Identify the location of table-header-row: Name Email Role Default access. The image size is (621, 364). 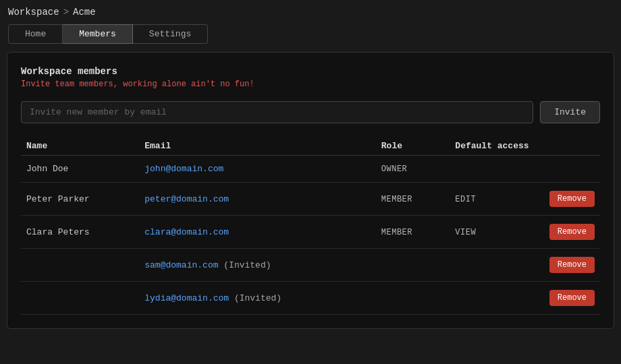
(310, 146).